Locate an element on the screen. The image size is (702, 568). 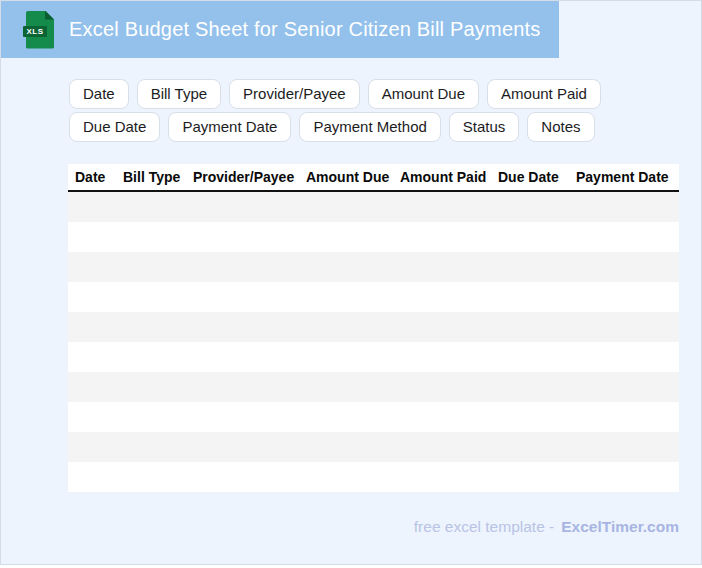
column-header-due-date: Due Date is located at coordinates (530, 177).